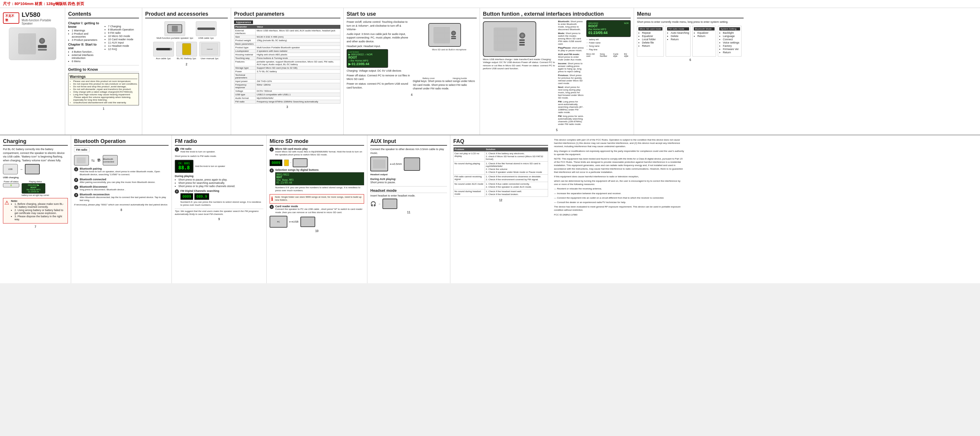 The width and height of the screenshot is (980, 436). I want to click on sys-item-2: Connect, so click(731, 40).